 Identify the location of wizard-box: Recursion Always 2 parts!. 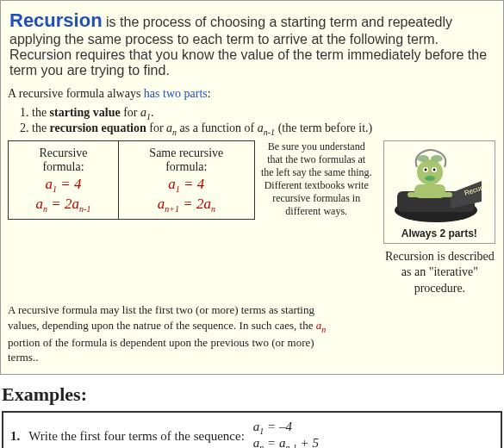
(439, 192).